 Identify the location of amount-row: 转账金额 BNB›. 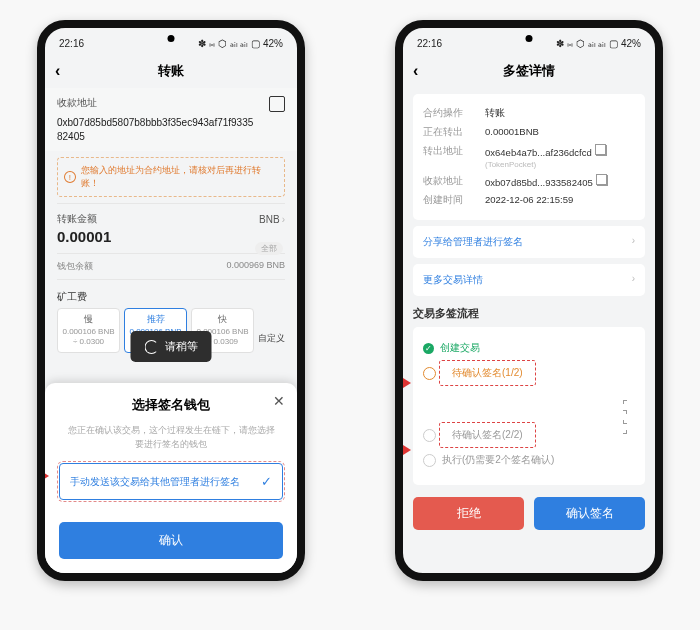
(171, 216).